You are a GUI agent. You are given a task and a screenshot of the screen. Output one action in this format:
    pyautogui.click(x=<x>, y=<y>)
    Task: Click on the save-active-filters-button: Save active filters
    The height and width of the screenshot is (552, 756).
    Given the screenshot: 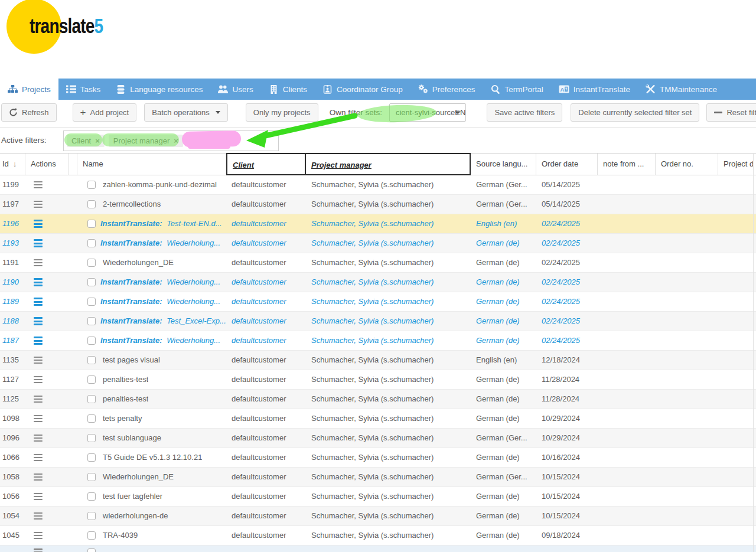 What is the action you would take?
    pyautogui.click(x=524, y=112)
    